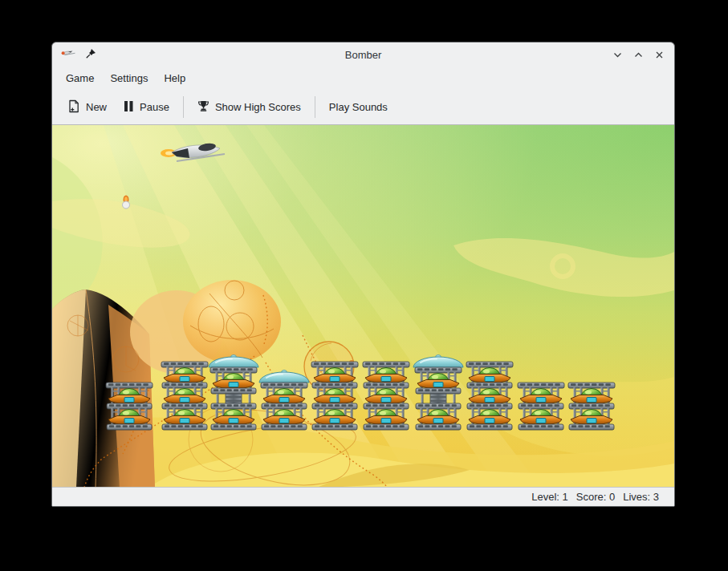  Describe the element at coordinates (249, 107) in the screenshot. I see `show-high-scores-button: Show High Scores` at that location.